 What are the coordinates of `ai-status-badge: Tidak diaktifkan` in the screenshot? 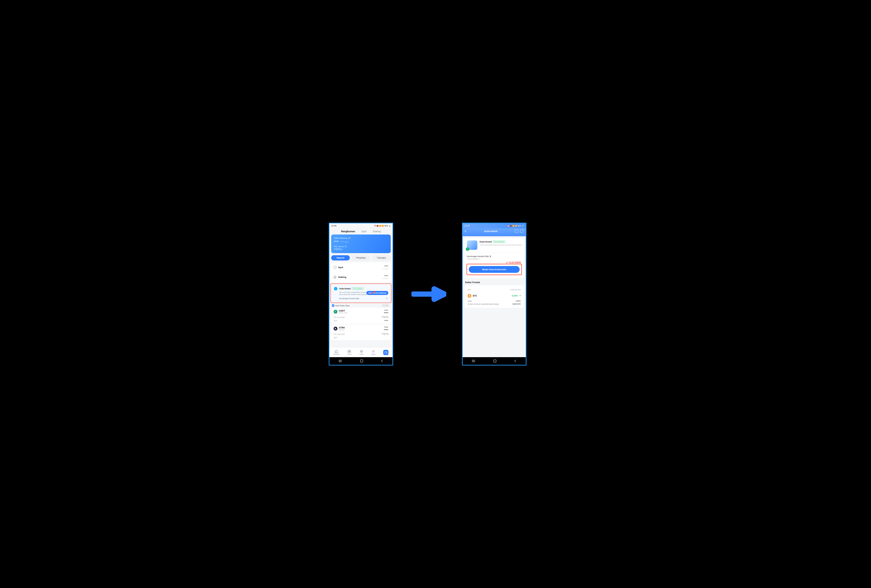 It's located at (499, 242).